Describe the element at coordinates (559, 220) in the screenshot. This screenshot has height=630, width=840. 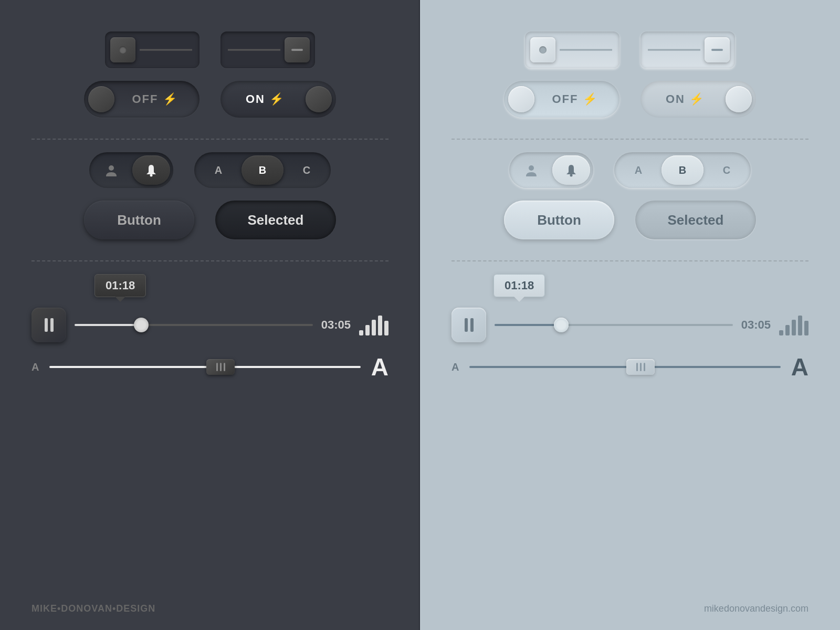
I see `button-label-light: Button` at that location.